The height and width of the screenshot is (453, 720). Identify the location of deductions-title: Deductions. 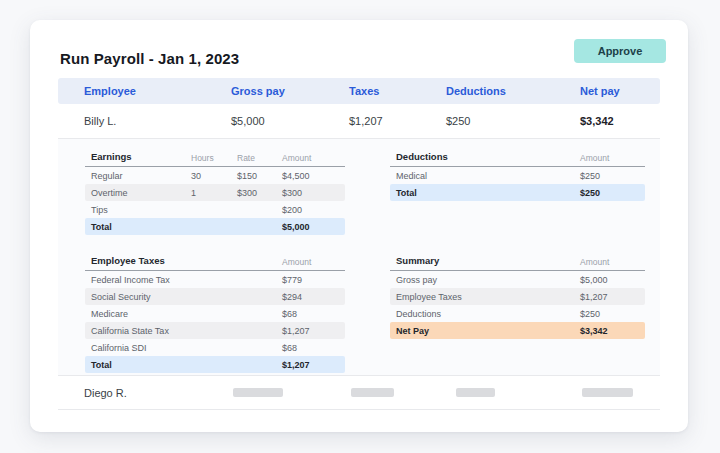
(422, 156).